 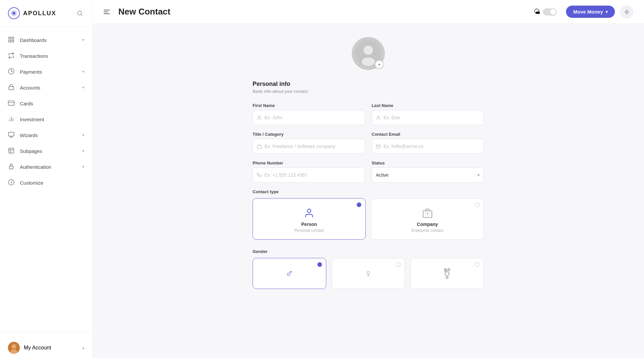 I want to click on sidebar-logo: APOLLUX, so click(x=46, y=13).